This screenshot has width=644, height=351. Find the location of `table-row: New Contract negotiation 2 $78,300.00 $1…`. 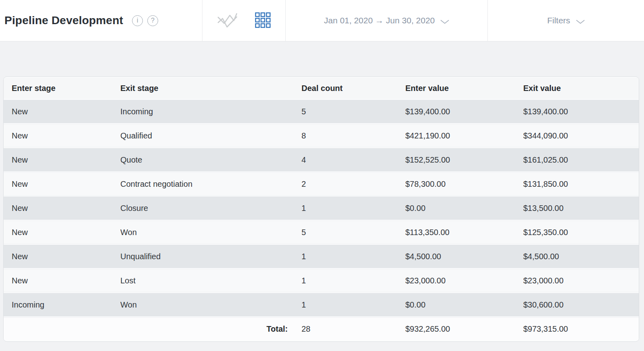

table-row: New Contract negotiation 2 $78,300.00 $1… is located at coordinates (321, 184).